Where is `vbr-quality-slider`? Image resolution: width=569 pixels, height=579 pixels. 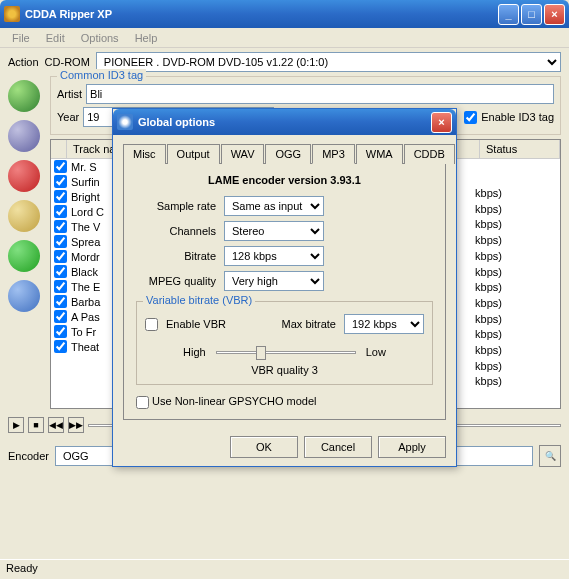
vbr-quality-slider is located at coordinates (286, 352).